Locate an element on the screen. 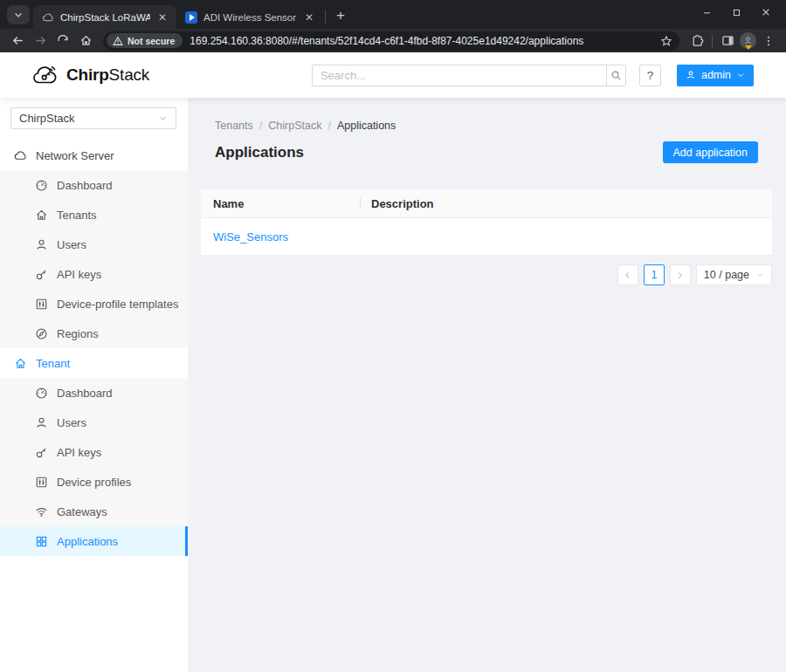 This screenshot has height=672, width=786. sidebar-item-tenant-api-keys: API keys is located at coordinates (94, 452).